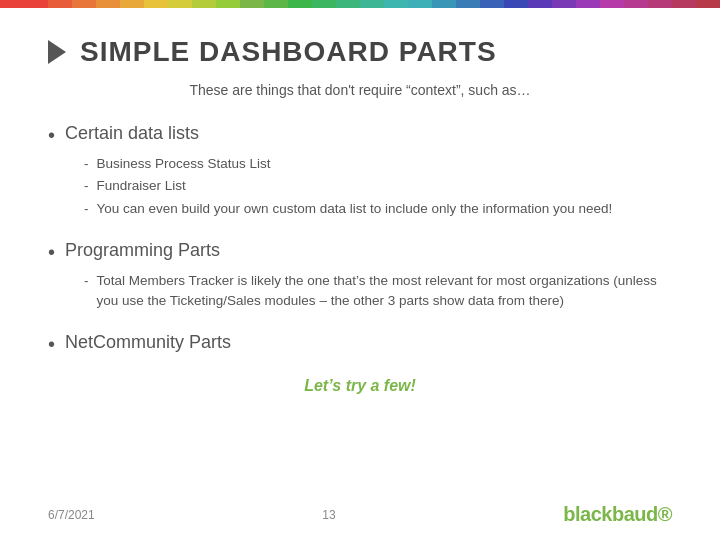  Describe the element at coordinates (57, 52) in the screenshot. I see `arrow-icon` at that location.